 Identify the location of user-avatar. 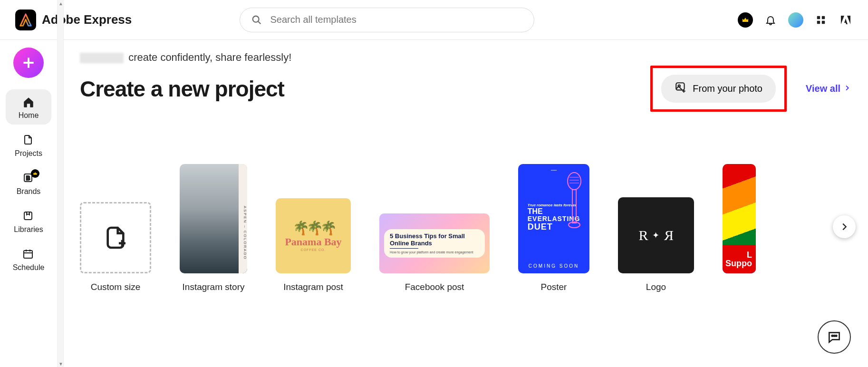
(796, 20).